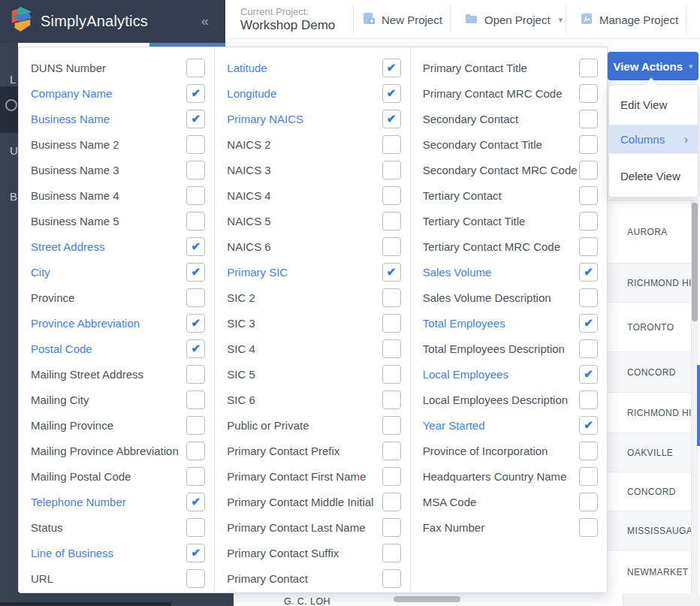 The height and width of the screenshot is (606, 700). I want to click on column-option-secondary-contact: Secondary Contact, so click(509, 119).